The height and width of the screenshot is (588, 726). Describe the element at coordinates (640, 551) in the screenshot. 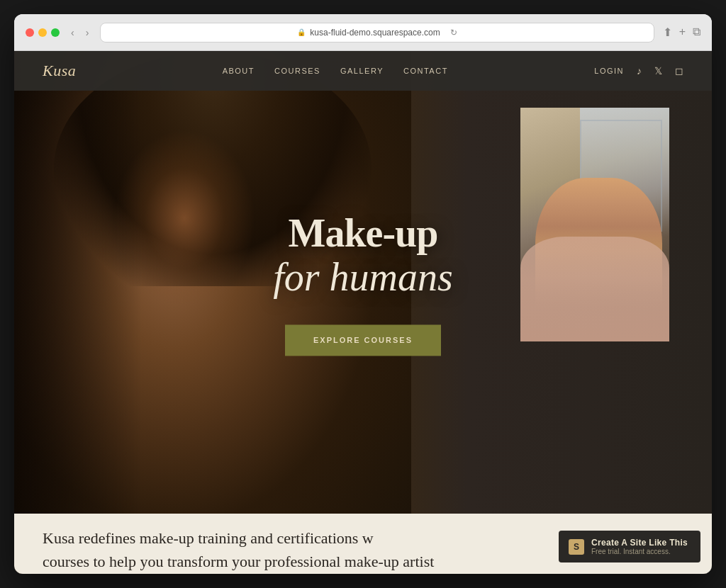

I see `badge-sub-text: Free trial. Instant access.` at that location.